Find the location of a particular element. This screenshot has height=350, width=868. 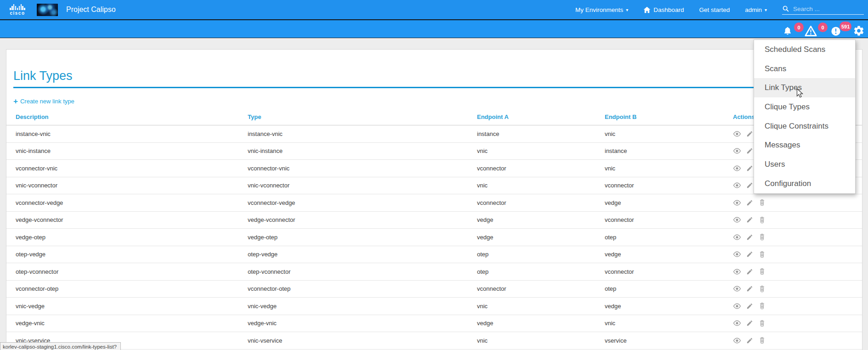

menu-item-users: Users is located at coordinates (805, 164).